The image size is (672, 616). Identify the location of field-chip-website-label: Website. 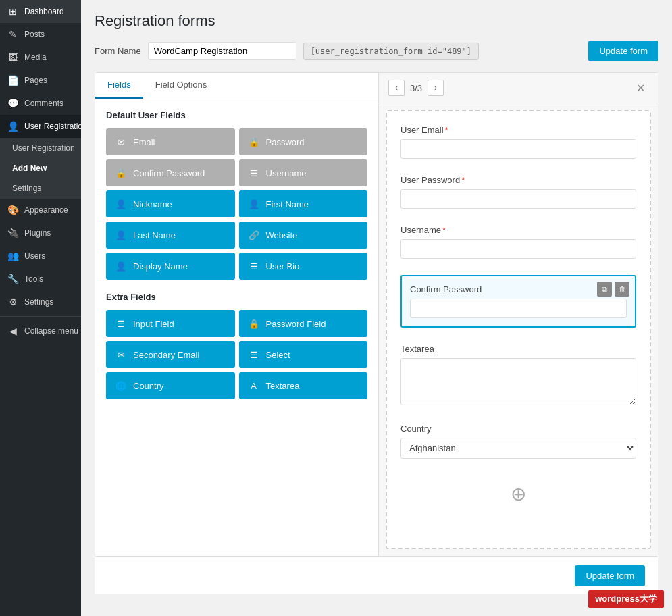
(282, 235).